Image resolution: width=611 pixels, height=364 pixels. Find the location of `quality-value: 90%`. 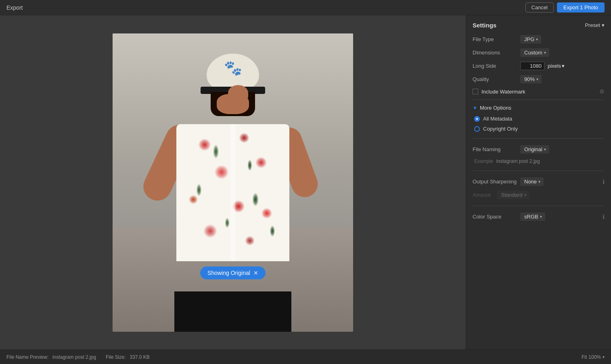

quality-value: 90% is located at coordinates (529, 79).